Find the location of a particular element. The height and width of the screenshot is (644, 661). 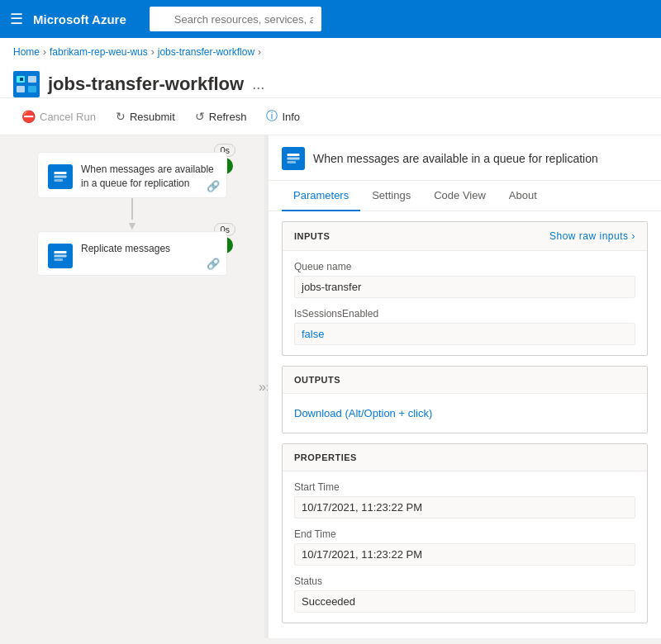

breadcrumb-sep-1: › is located at coordinates (45, 52).